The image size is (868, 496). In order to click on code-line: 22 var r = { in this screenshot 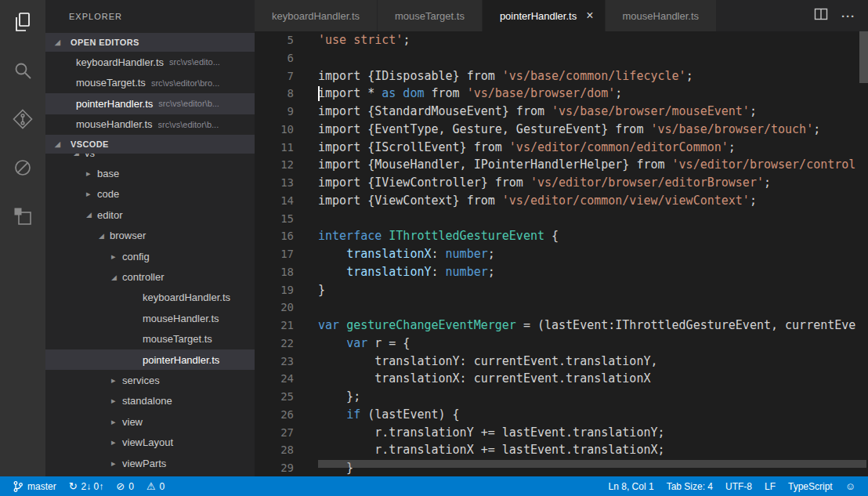, I will do `click(561, 343)`.